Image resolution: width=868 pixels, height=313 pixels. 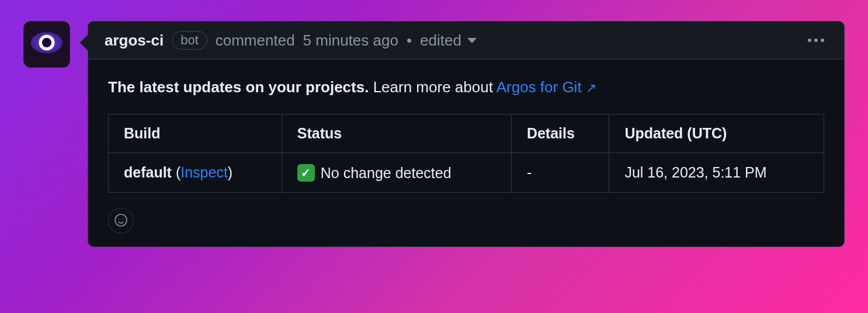 I want to click on caret-down-icon, so click(x=472, y=41).